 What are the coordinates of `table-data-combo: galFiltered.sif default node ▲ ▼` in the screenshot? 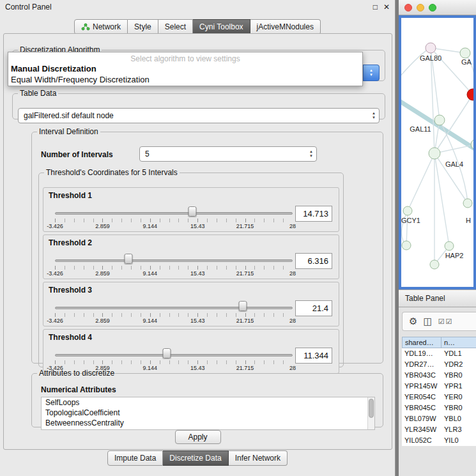 It's located at (199, 116).